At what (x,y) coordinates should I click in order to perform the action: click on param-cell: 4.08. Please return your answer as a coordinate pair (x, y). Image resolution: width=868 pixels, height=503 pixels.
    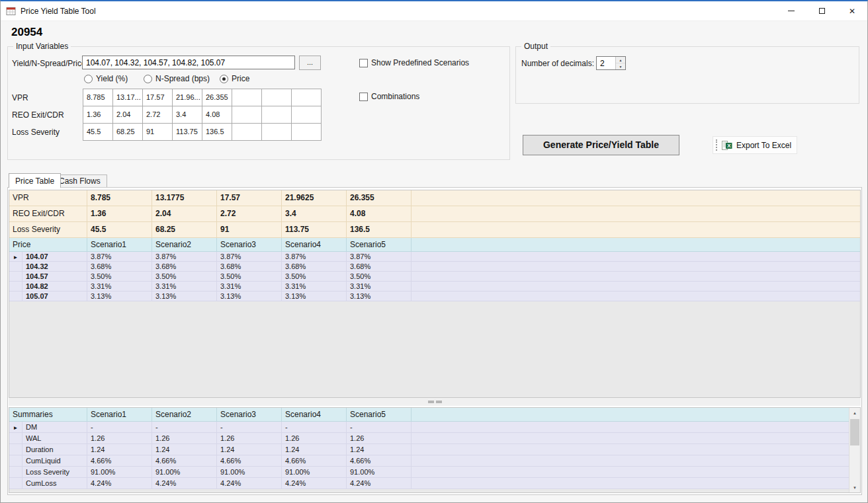
    Looking at the image, I should click on (379, 214).